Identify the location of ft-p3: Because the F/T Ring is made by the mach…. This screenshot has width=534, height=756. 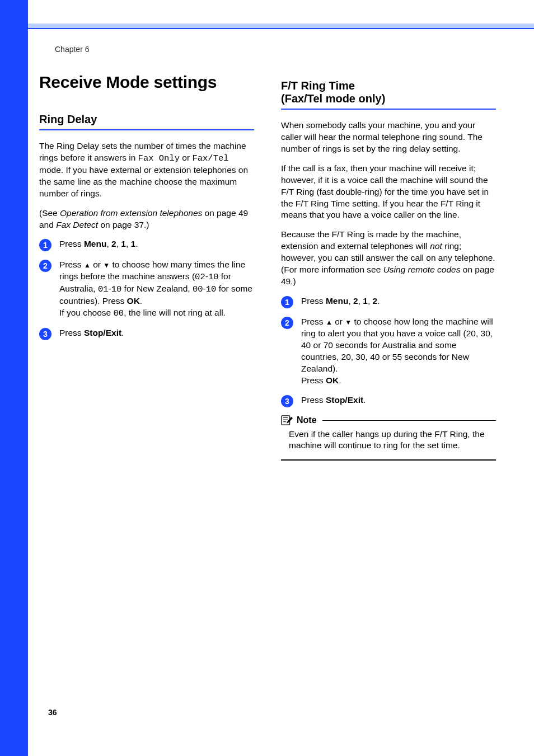
(388, 259).